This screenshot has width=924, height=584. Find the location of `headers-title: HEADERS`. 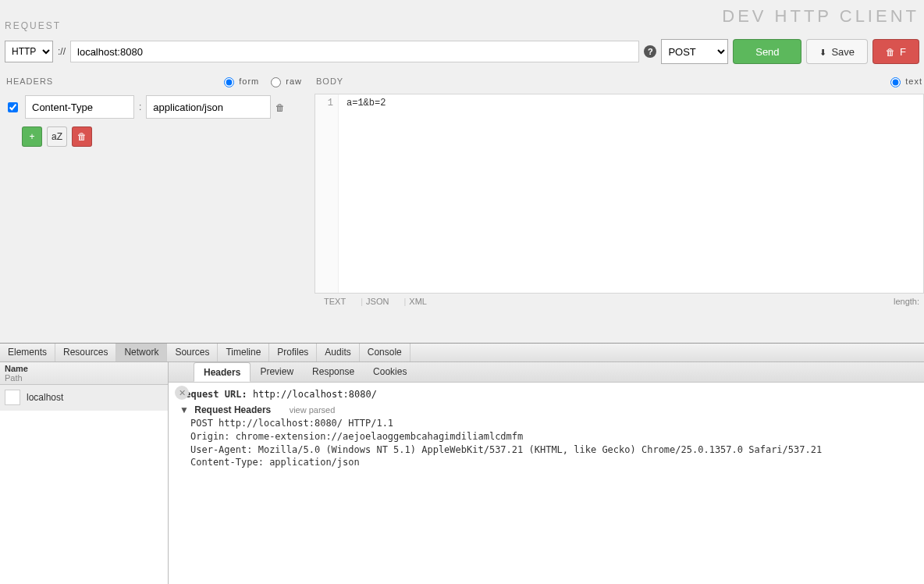

headers-title: HEADERS is located at coordinates (30, 81).